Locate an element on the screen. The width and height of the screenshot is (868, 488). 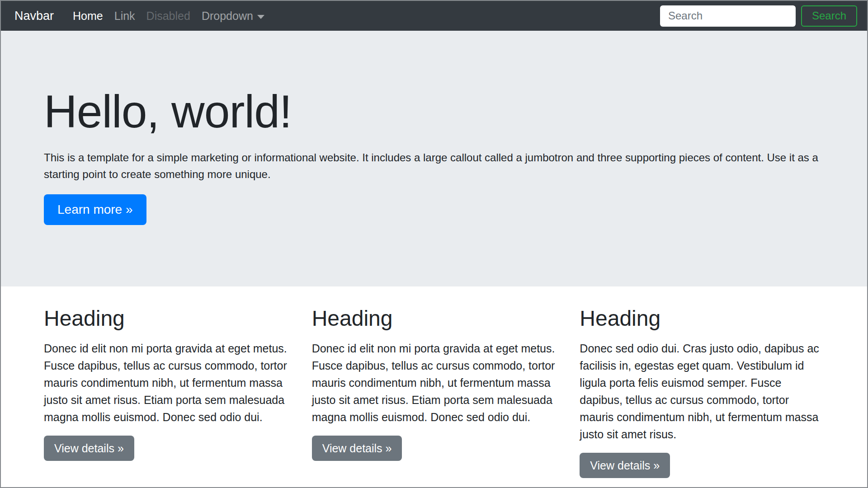
navbar: Navbar Home Link Disabled Dropdown Searc… is located at coordinates (434, 16).